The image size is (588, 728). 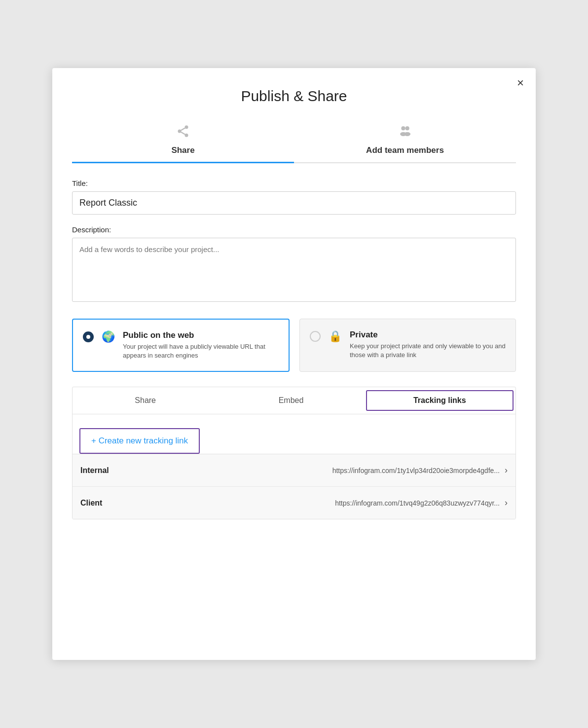 What do you see at coordinates (181, 345) in the screenshot?
I see `visibility-public-card: 🌍 Public on the web Your project will ha…` at bounding box center [181, 345].